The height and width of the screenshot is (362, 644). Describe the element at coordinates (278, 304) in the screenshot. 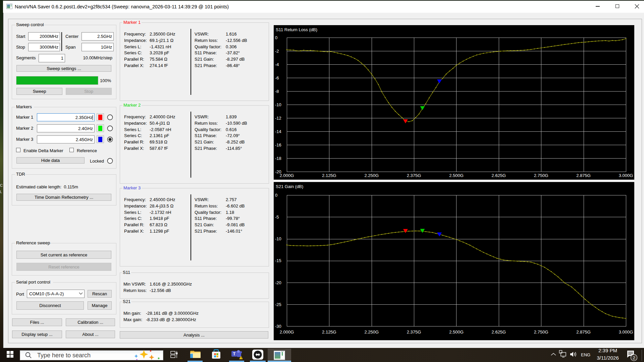

I see `svg-text: -25` at that location.